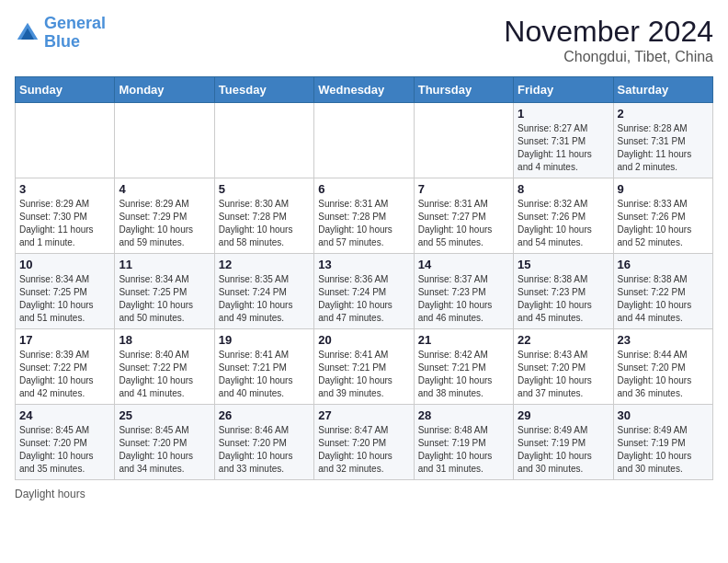  What do you see at coordinates (364, 190) in the screenshot?
I see `day-number: 6` at bounding box center [364, 190].